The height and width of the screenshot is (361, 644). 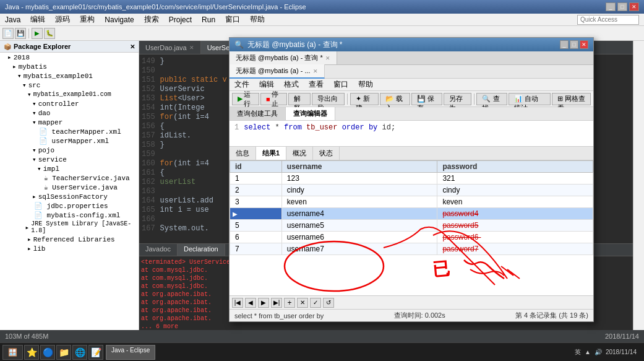 What do you see at coordinates (69, 168) in the screenshot?
I see `tree-item-impl: ▾impl` at bounding box center [69, 168].